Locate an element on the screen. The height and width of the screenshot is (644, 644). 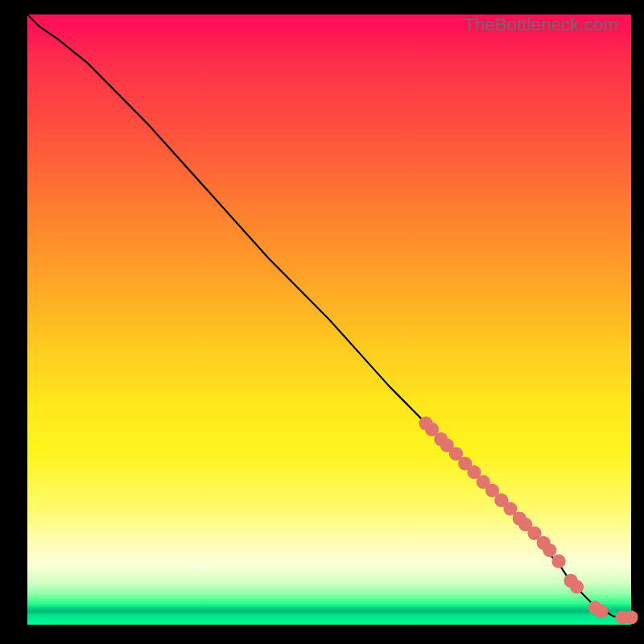
highlight-dots-group is located at coordinates (528, 520).